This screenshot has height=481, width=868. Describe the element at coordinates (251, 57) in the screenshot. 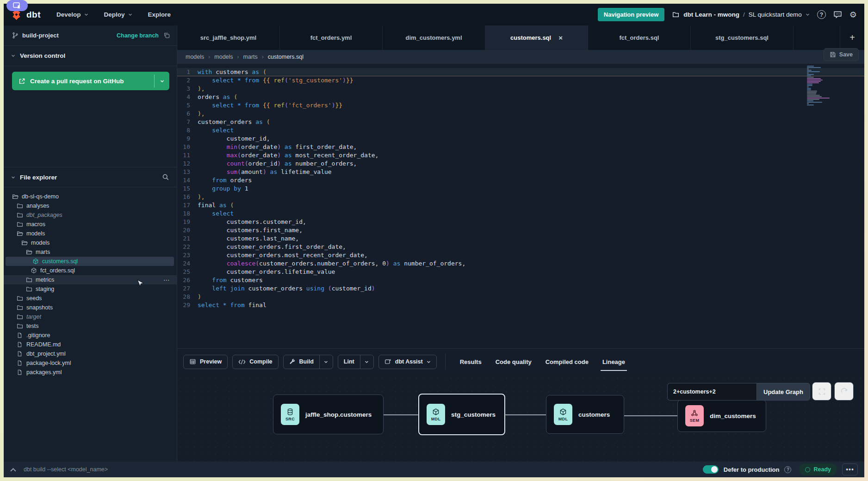

I see `breadcrumb-item: marts` at that location.